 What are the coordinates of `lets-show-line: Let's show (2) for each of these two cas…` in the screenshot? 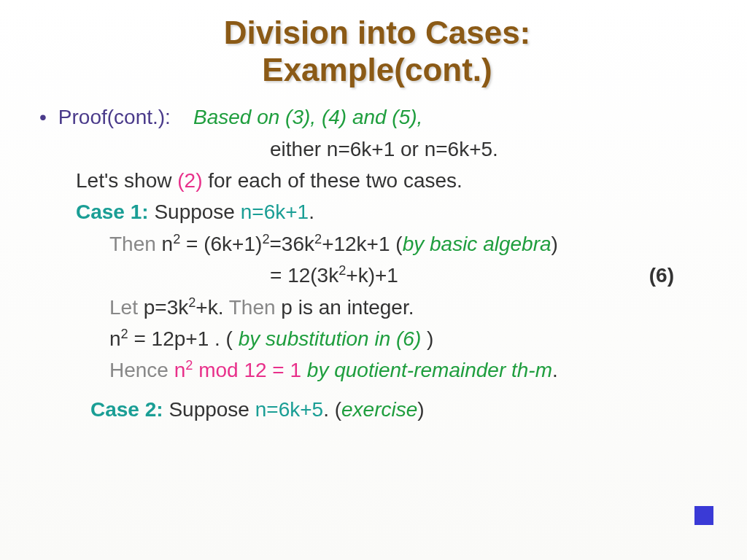 It's located at (377, 181).